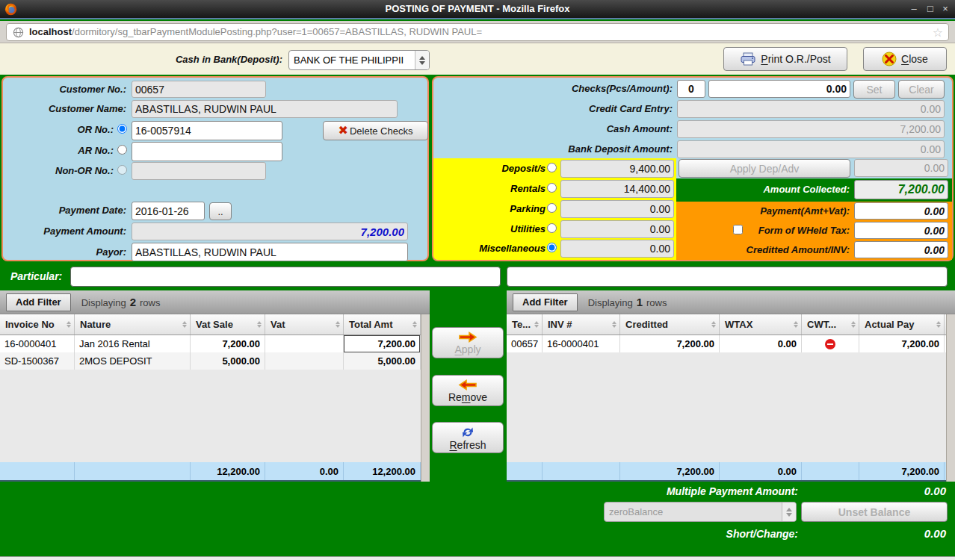 This screenshot has width=955, height=560. Describe the element at coordinates (37, 324) in the screenshot. I see `col-invoice-no: Invoice No` at that location.